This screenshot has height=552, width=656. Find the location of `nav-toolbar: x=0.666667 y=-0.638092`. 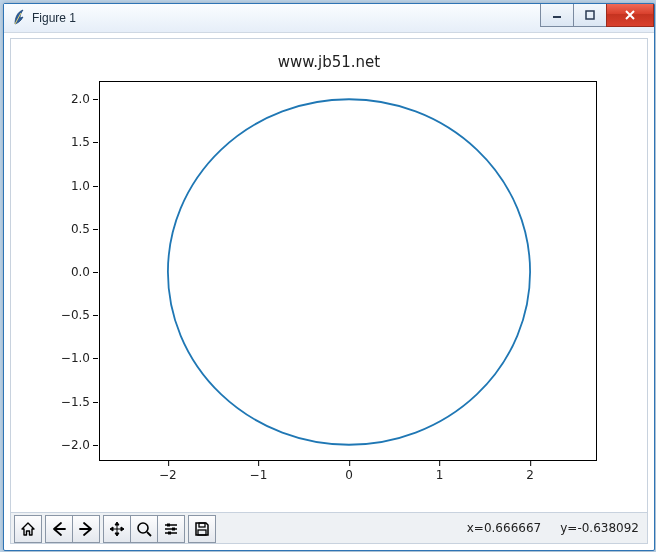

nav-toolbar: x=0.666667 y=-0.638092 is located at coordinates (329, 528).